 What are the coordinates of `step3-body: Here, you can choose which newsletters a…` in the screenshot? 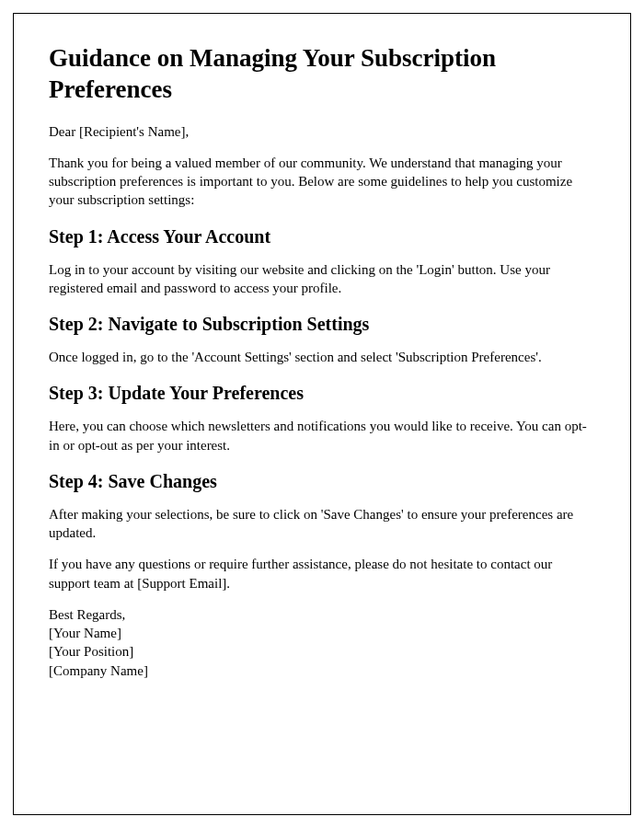 It's located at (322, 436).